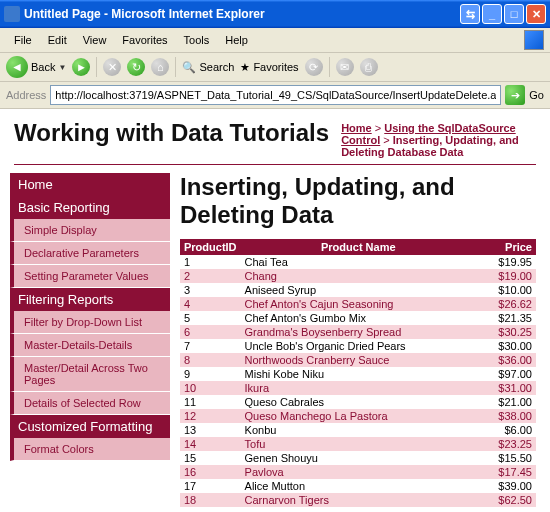 The width and height of the screenshot is (550, 512). Describe the element at coordinates (90, 346) in the screenshot. I see `sidebar-item: Master-Details-Details` at that location.